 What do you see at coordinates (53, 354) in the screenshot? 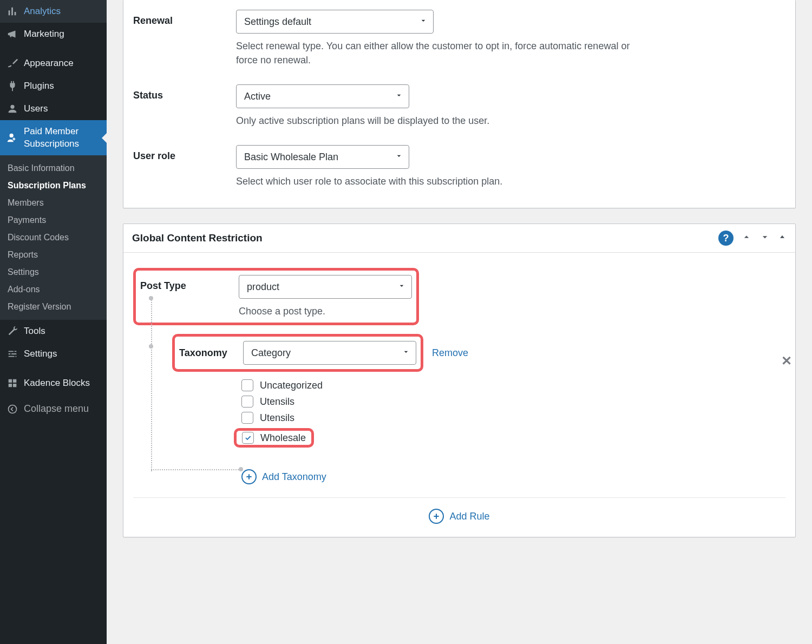
I see `sidebar-item-settings: Settings` at bounding box center [53, 354].